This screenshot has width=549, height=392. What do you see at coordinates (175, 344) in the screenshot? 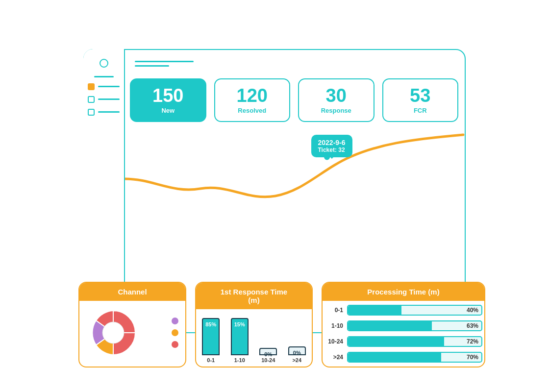
I see `legend-dot-red` at bounding box center [175, 344].